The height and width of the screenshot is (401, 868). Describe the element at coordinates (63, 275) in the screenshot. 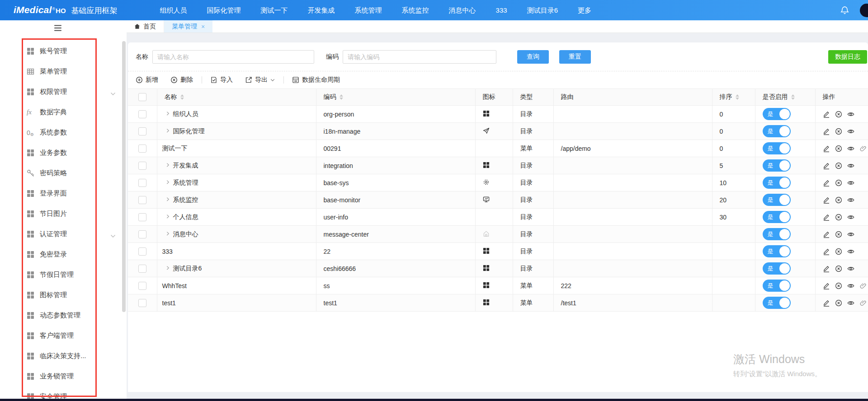

I see `sidebar-item: 节假日管理` at that location.